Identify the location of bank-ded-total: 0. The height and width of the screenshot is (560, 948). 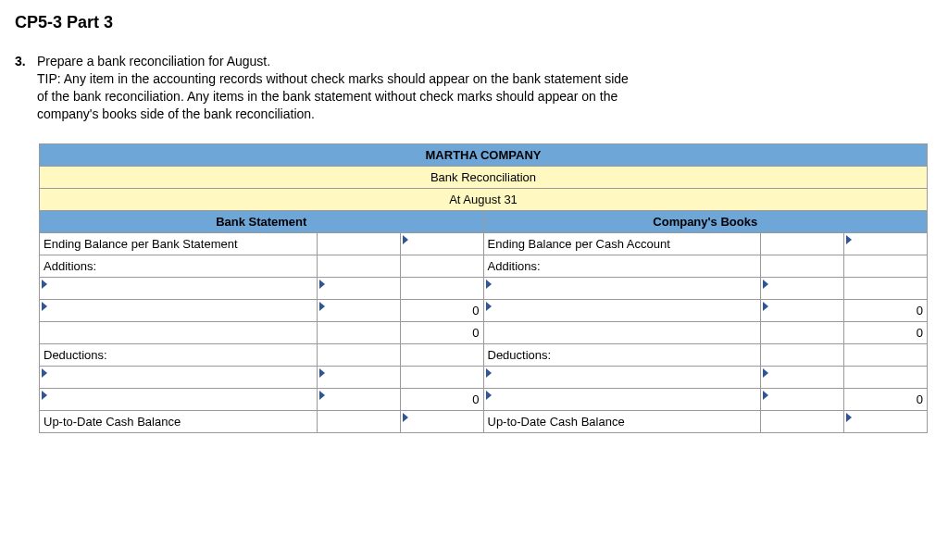
(442, 399).